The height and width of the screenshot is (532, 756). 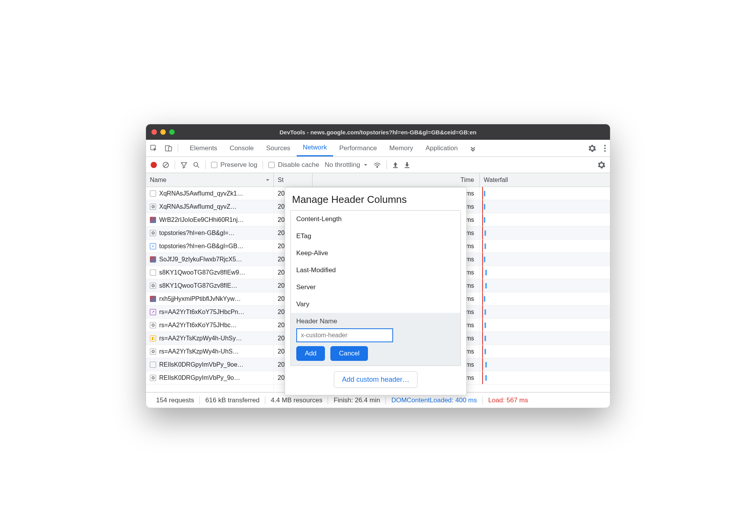 I want to click on tab-console: Console, so click(x=242, y=148).